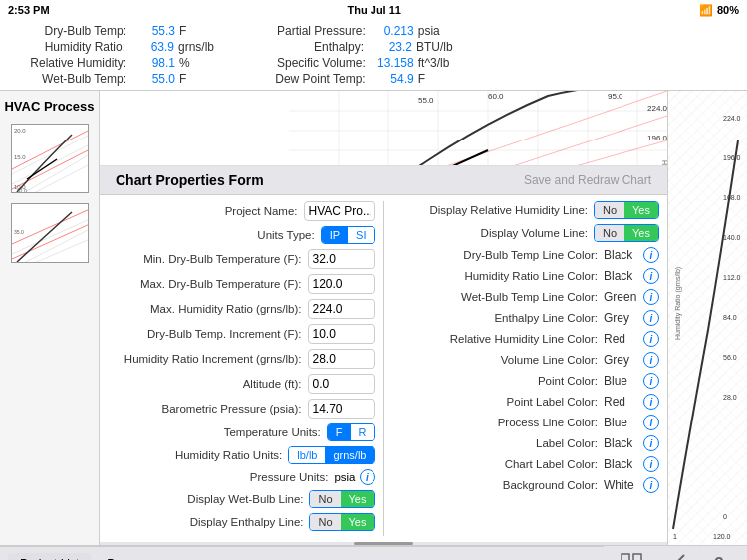 The image size is (747, 560). What do you see at coordinates (241, 455) in the screenshot?
I see `humidity-units-row: Humidity Ratio Units: lb/lb grns/lb` at bounding box center [241, 455].